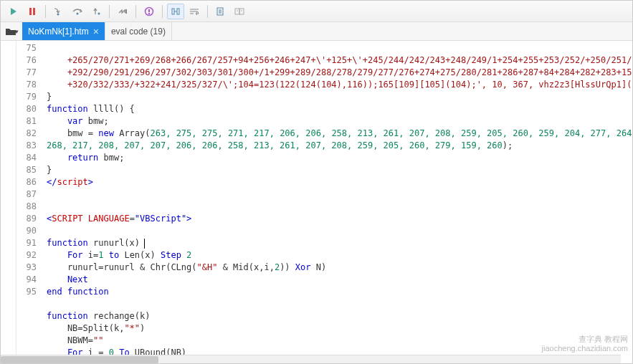 This screenshot has width=633, height=364. I want to click on debugger-toolbar, so click(317, 11).